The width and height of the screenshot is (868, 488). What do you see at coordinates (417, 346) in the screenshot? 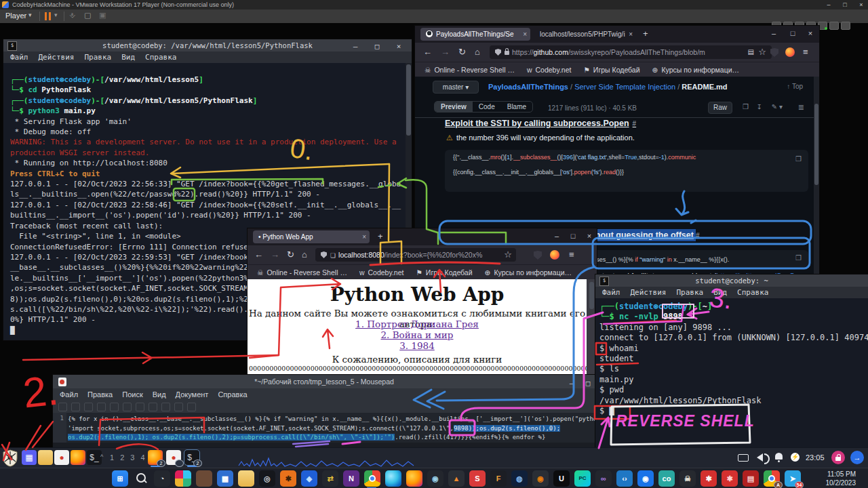
I see `book-link: 3. 1984` at bounding box center [417, 346].